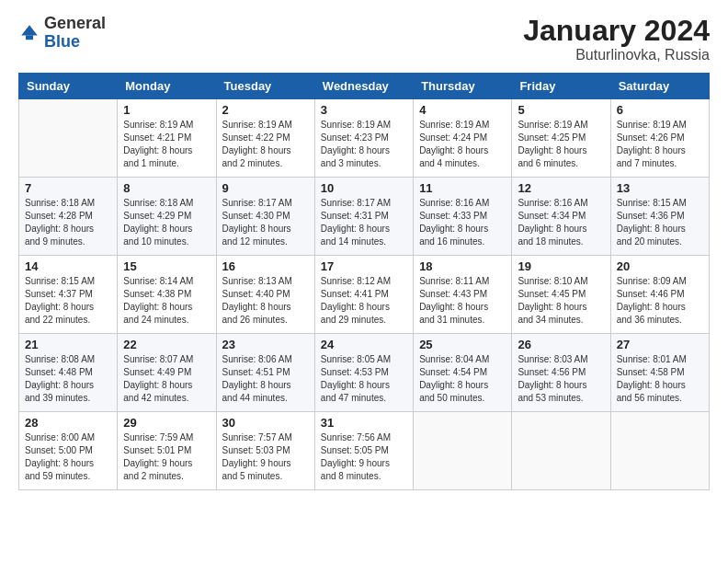 The height and width of the screenshot is (563, 728). What do you see at coordinates (462, 144) in the screenshot?
I see `day-info: Sunrise: 8:19 AM Sunset: 4:24 PM Dayligh…` at bounding box center [462, 144].